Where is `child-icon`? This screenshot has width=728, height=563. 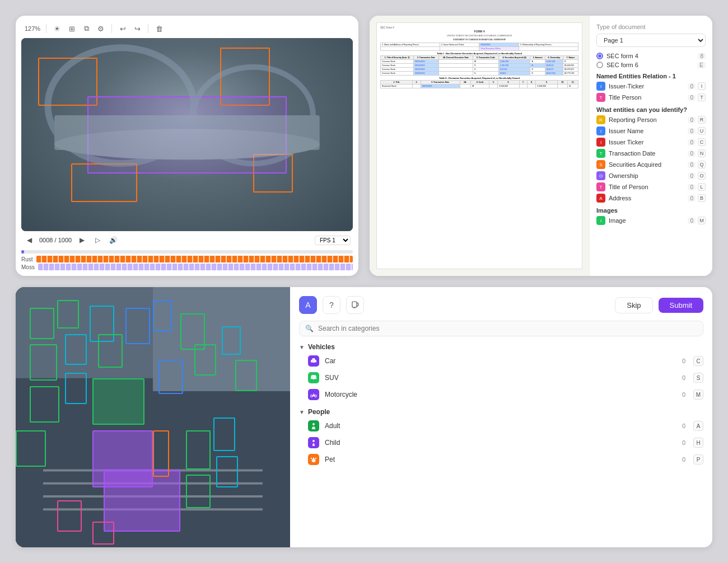 child-icon is located at coordinates (314, 443).